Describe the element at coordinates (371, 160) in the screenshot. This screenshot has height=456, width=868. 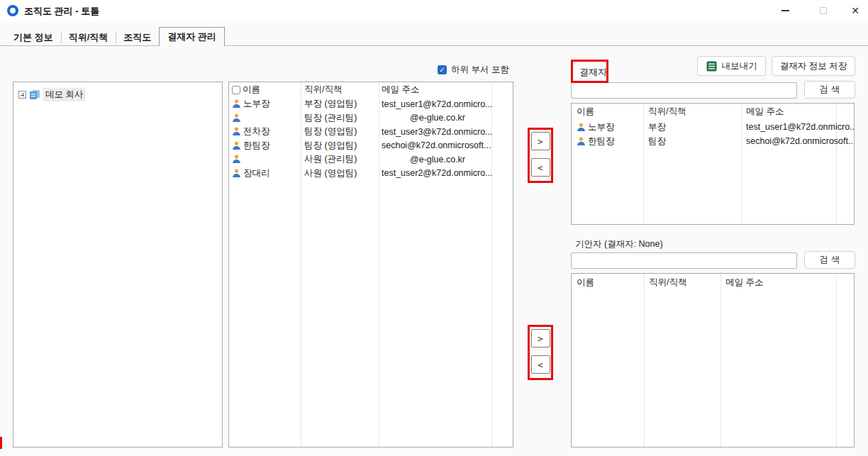
I see `table-row: 사원 (관리팀)@e-glue.co.kr` at that location.